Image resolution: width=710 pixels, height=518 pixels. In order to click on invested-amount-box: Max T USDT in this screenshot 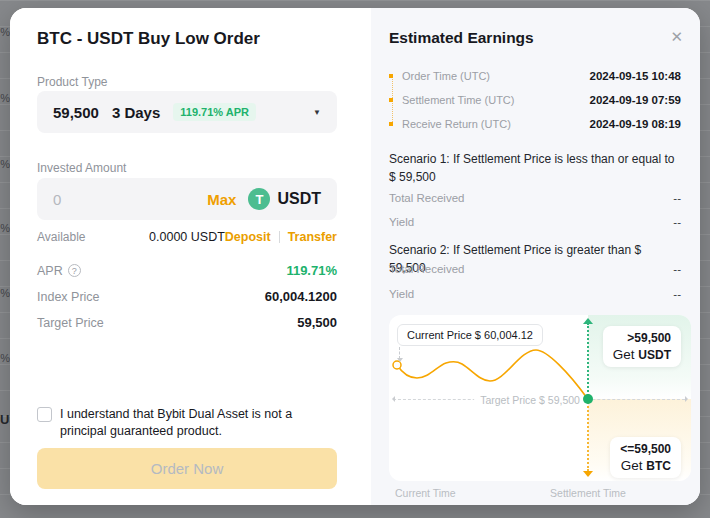, I will do `click(187, 199)`.